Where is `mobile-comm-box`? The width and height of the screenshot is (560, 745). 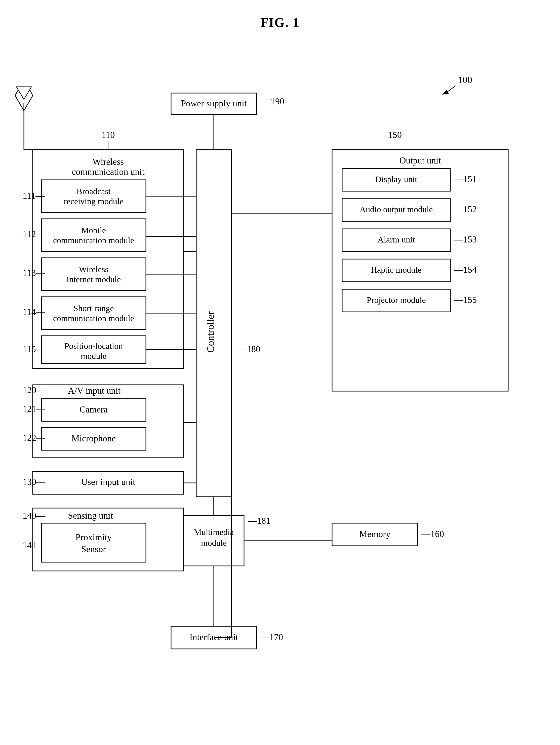
mobile-comm-box is located at coordinates (94, 235).